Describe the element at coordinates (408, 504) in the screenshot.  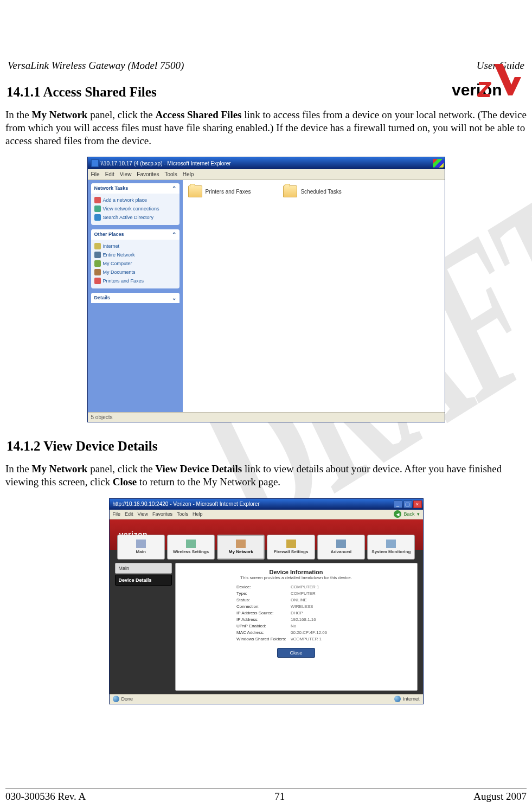
I see `maximize-button: ▢` at that location.